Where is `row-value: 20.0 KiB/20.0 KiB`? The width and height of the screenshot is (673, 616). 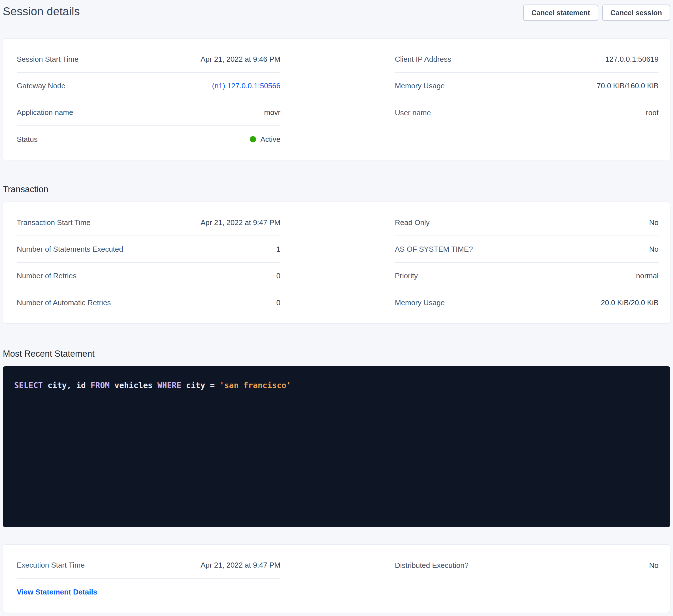
row-value: 20.0 KiB/20.0 KiB is located at coordinates (630, 303).